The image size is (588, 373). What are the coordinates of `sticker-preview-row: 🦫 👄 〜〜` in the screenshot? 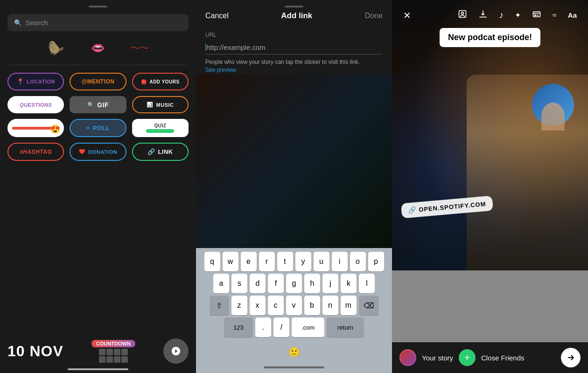 It's located at (98, 48).